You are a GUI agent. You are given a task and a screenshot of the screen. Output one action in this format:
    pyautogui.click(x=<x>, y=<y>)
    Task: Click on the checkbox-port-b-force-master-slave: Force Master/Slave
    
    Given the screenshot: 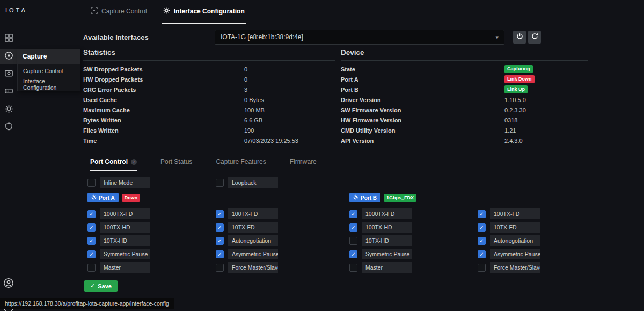 What is the action you would take?
    pyautogui.click(x=509, y=267)
    